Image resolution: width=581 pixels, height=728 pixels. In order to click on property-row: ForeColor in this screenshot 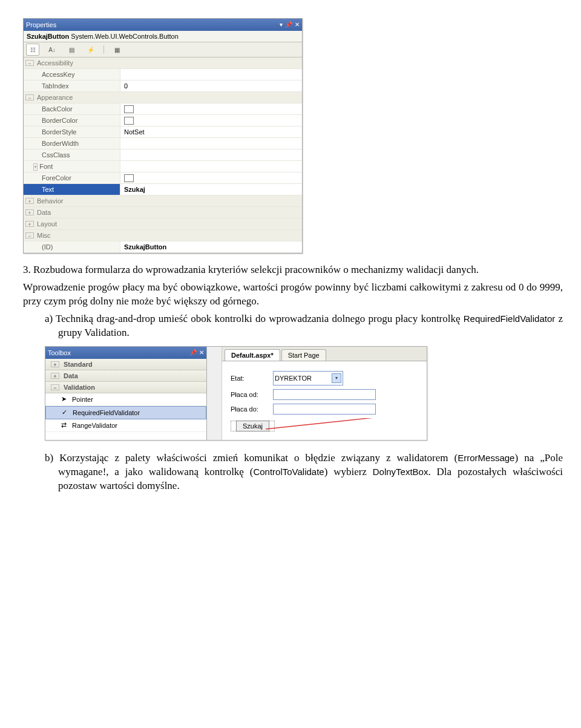, I will do `click(163, 178)`.